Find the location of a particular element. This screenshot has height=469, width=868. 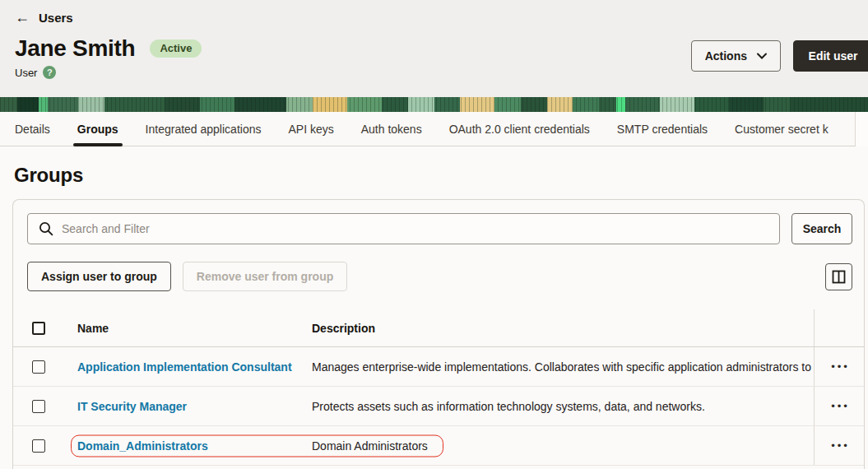

tab-groups: Groups is located at coordinates (98, 129).